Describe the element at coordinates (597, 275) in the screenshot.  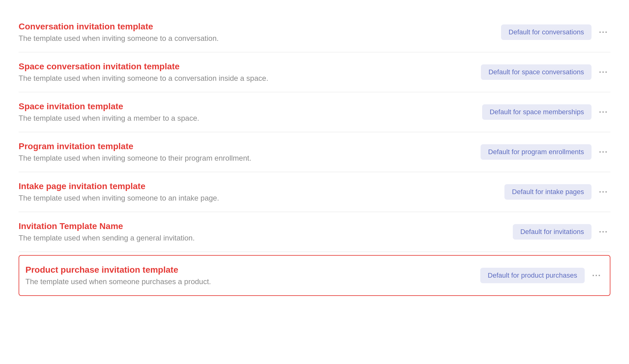
I see `template-more-button-product-purchase-invitation` at that location.